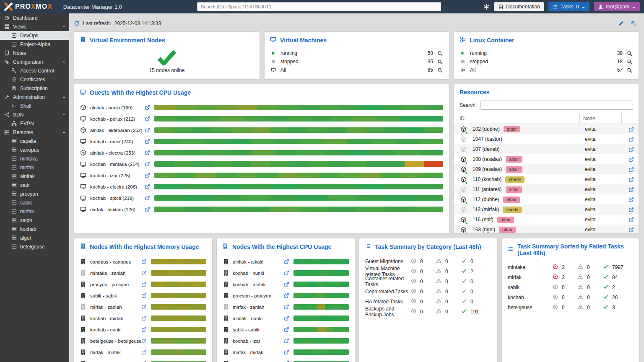  Describe the element at coordinates (34, 80) in the screenshot. I see `sidebar-item-certificates: Certificates` at that location.